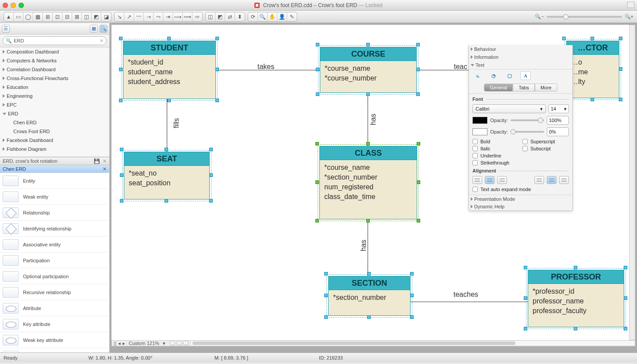 The image size is (637, 364). Describe the element at coordinates (593, 69) in the screenshot. I see `erd-entity-instructor: …CTOR…o …me …lty` at that location.